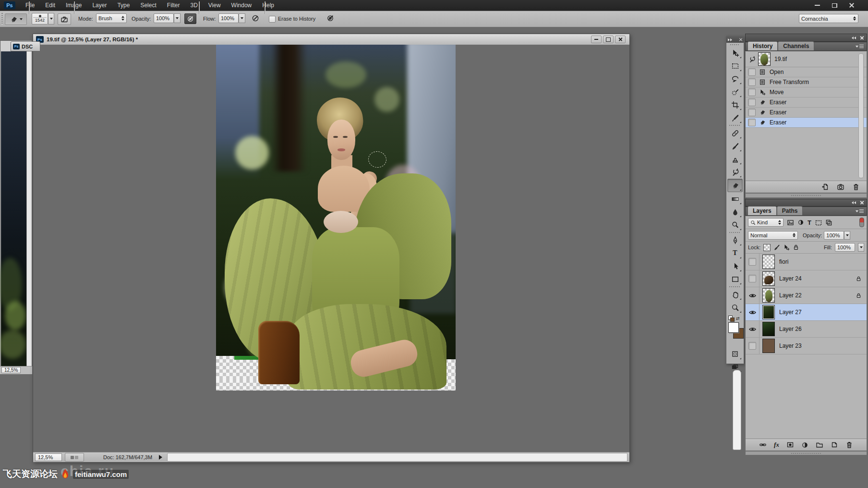  I want to click on close-button, so click(852, 5).